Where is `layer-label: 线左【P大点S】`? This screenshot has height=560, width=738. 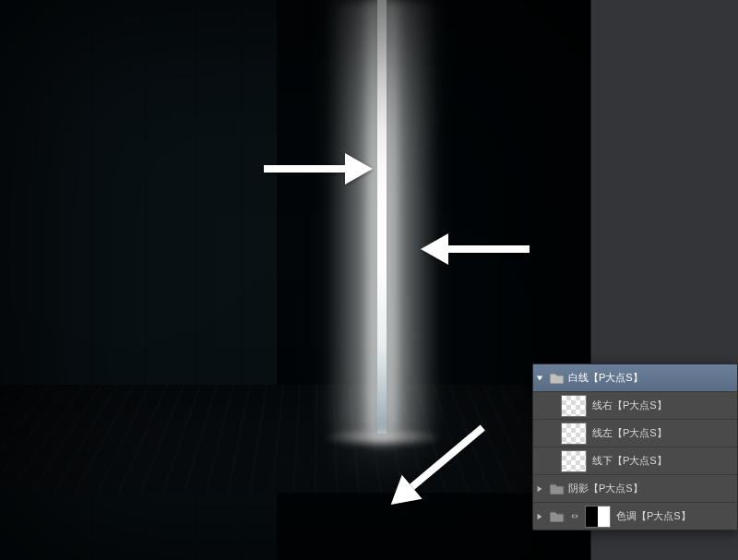 layer-label: 线左【P大点S】 is located at coordinates (664, 434).